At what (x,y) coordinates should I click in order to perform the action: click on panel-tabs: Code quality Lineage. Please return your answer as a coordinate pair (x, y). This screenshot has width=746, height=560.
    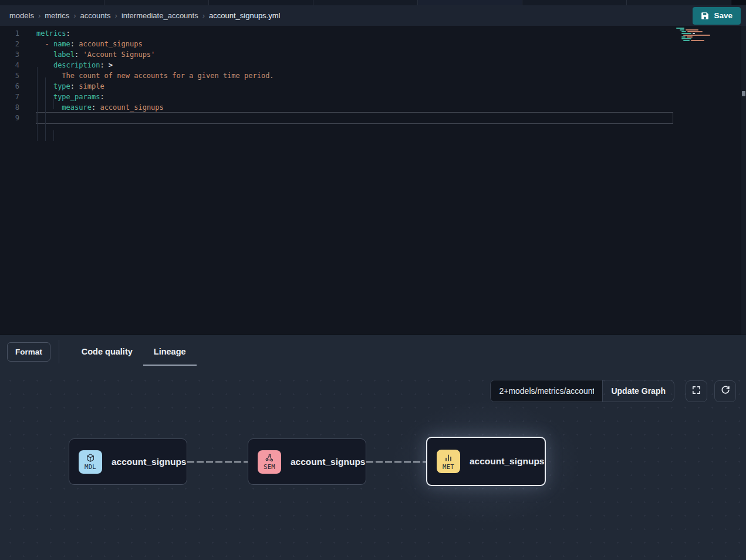
    Looking at the image, I should click on (134, 352).